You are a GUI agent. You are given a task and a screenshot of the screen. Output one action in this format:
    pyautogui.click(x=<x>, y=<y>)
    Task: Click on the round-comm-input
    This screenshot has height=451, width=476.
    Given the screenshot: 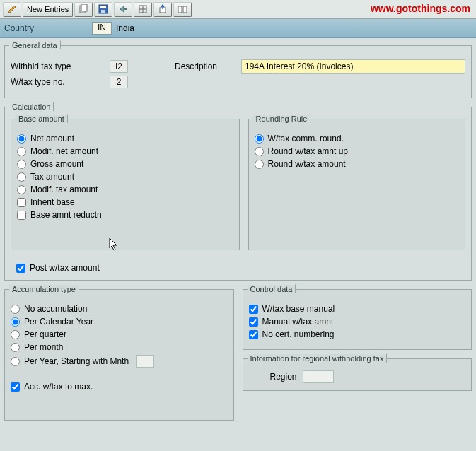 What is the action you would take?
    pyautogui.click(x=259, y=139)
    